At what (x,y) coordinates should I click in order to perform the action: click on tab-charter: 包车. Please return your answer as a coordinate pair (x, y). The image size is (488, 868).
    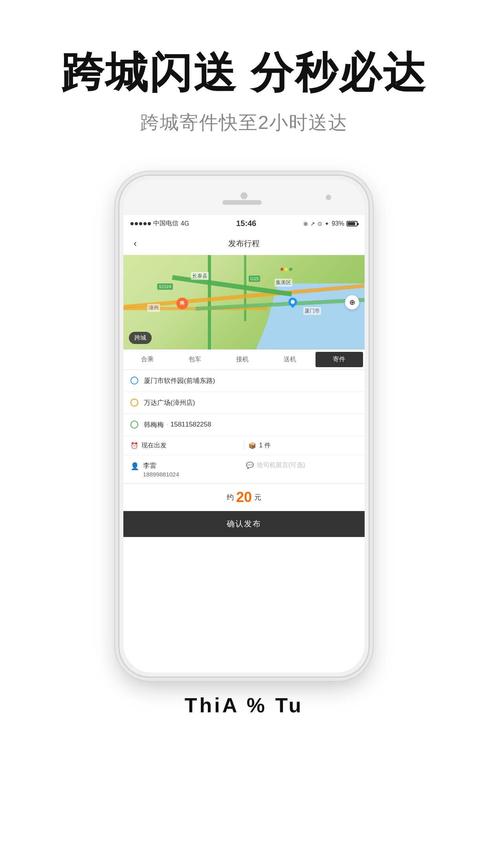
    Looking at the image, I should click on (195, 359).